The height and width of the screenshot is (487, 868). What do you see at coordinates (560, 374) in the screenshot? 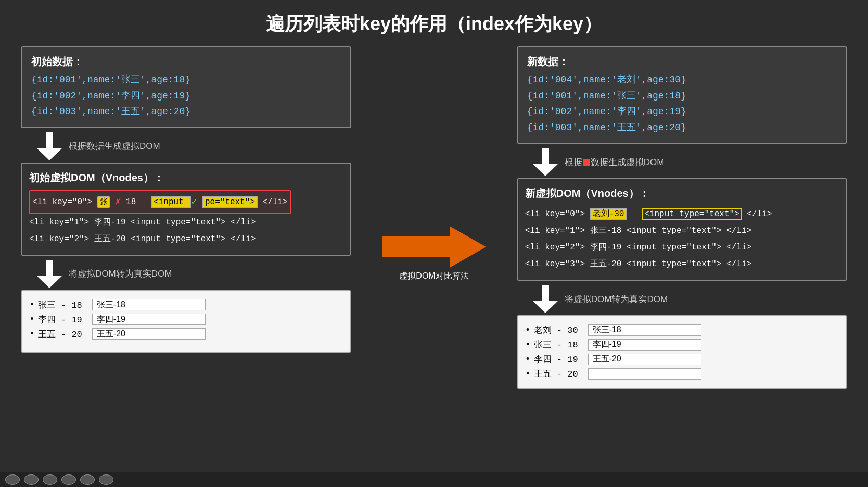
I see `right-realdom-label-3: 王五 - 20` at bounding box center [560, 374].